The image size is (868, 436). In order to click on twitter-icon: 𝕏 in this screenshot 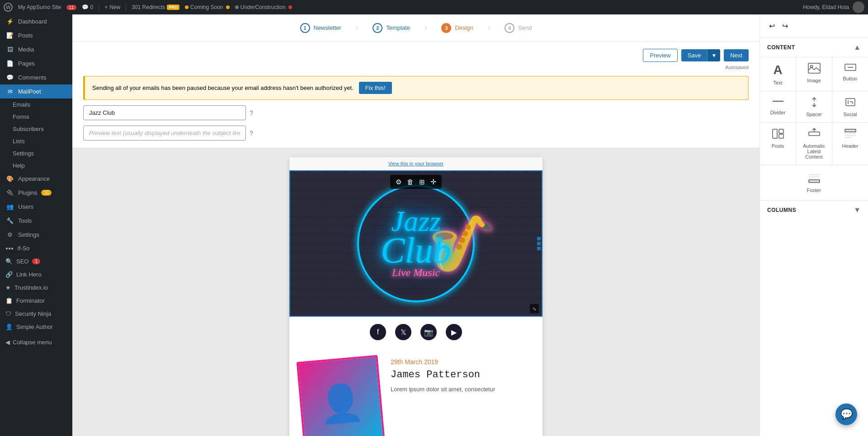, I will do `click(403, 332)`.